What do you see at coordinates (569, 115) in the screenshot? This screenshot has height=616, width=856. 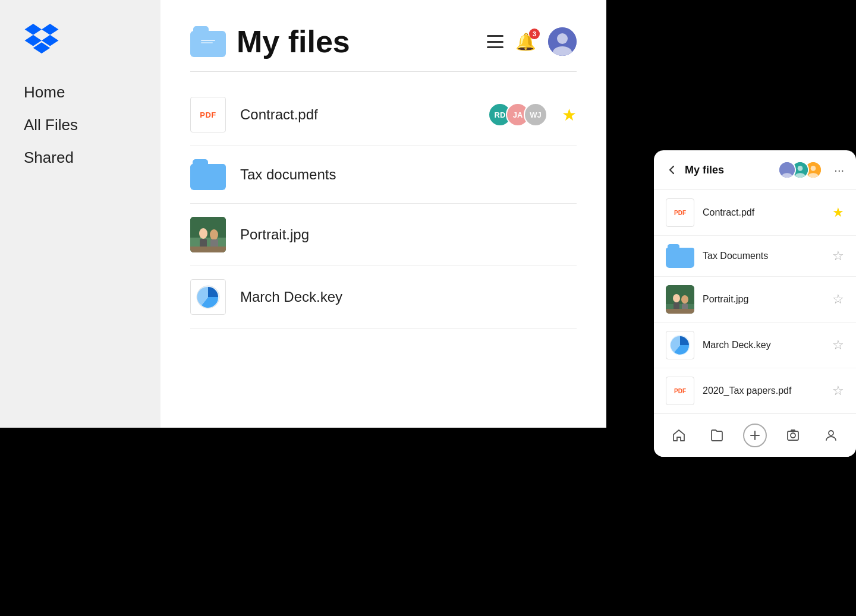 I see `star-contract: ★` at bounding box center [569, 115].